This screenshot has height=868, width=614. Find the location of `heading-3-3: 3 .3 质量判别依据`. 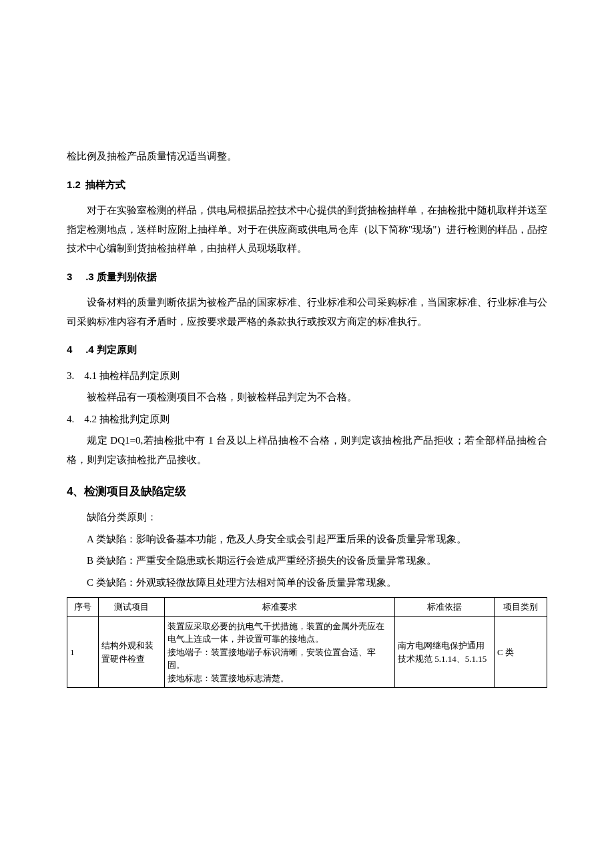

heading-3-3: 3 .3 质量判别依据 is located at coordinates (307, 278).